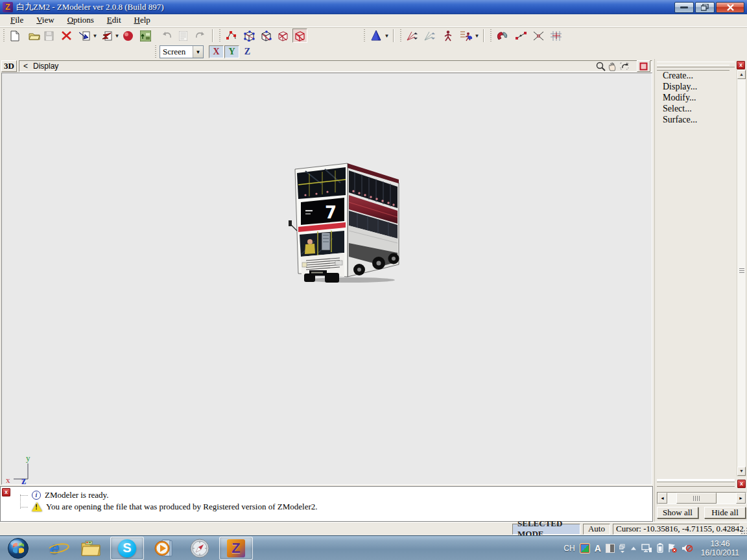  Describe the element at coordinates (163, 548) in the screenshot. I see `taskbar-media-player-button` at that location.